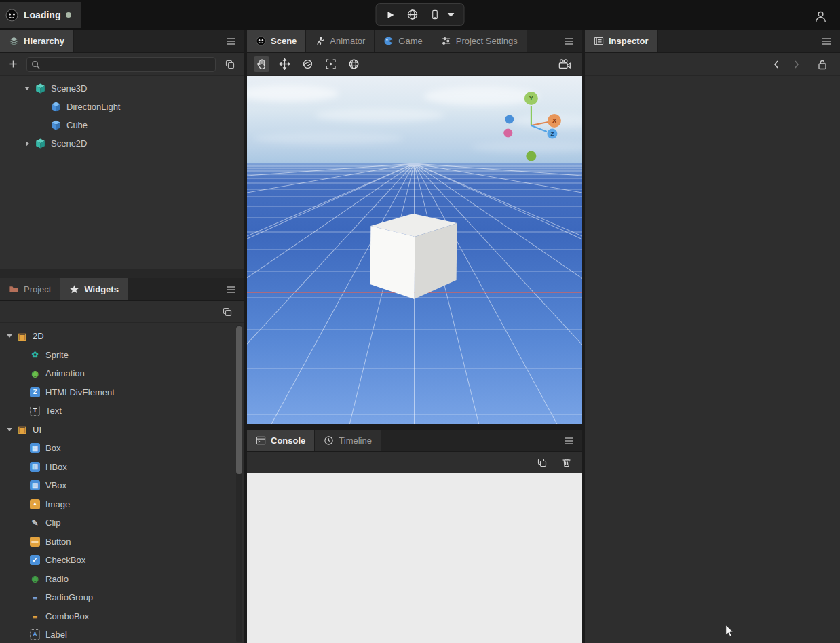 The image size is (840, 643). What do you see at coordinates (415, 427) in the screenshot?
I see `panel-divider` at bounding box center [415, 427].